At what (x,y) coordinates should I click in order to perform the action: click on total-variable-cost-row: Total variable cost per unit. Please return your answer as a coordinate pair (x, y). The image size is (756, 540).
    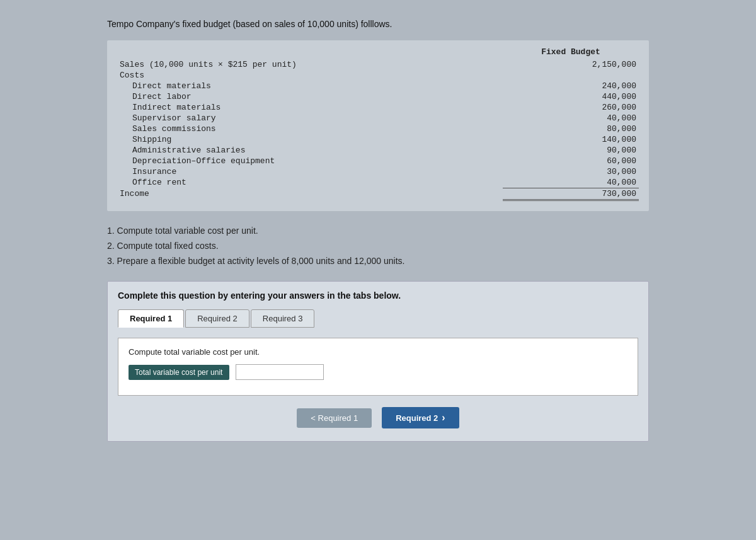
    Looking at the image, I should click on (378, 372).